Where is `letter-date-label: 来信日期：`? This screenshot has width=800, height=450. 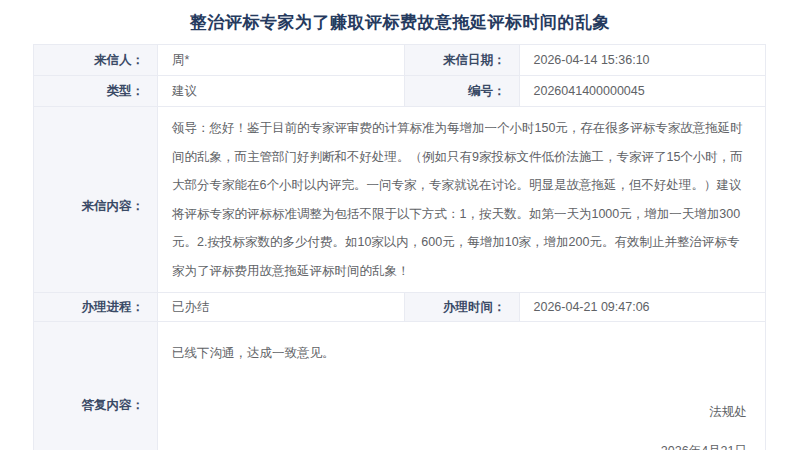 letter-date-label: 来信日期： is located at coordinates (462, 60).